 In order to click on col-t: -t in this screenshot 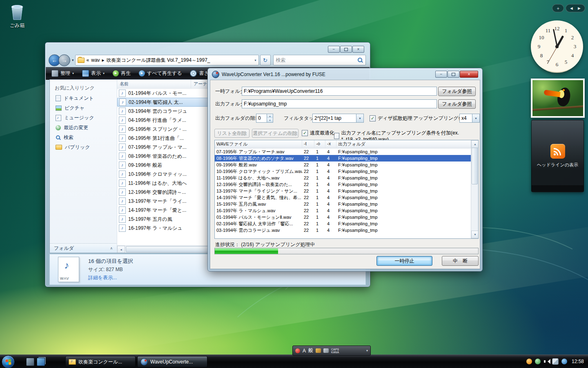, I will do `click(308, 144)`.